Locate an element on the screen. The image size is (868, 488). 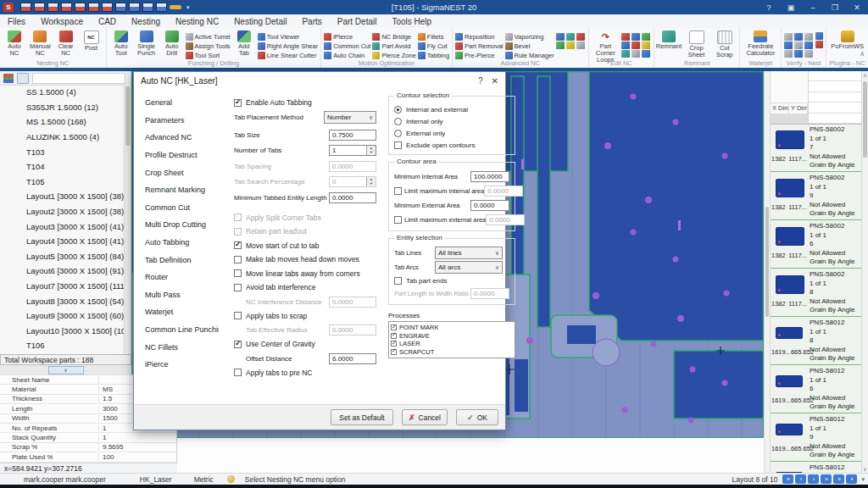
ribbon-small-button: Fillets is located at coordinates (434, 36).